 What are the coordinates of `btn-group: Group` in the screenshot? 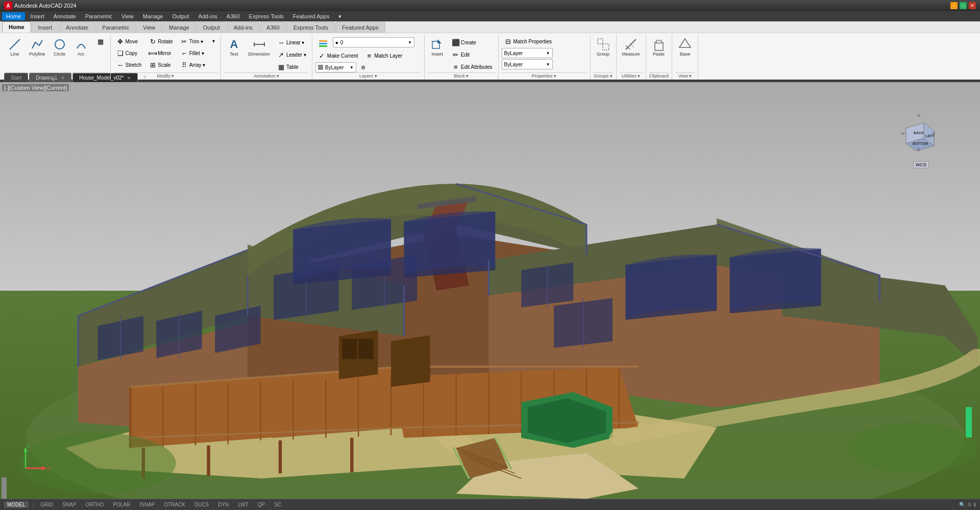 It's located at (603, 47).